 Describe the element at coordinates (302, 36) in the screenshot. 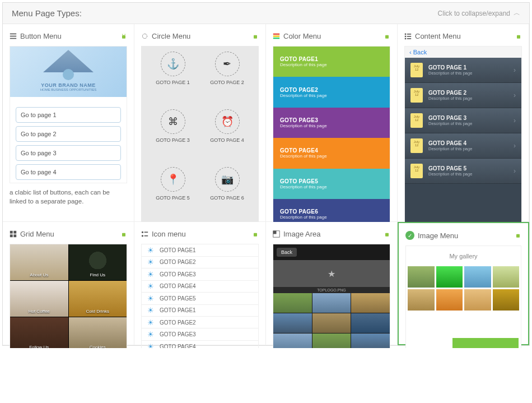

I see `card-title-text: Color Menu` at that location.